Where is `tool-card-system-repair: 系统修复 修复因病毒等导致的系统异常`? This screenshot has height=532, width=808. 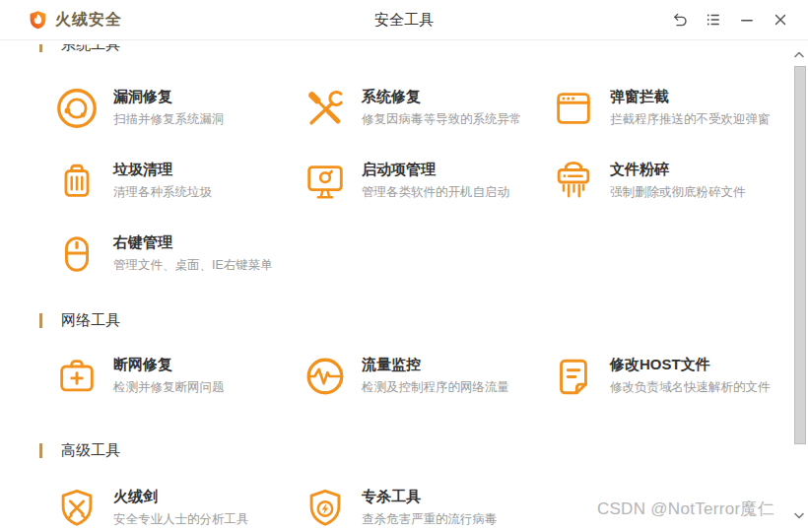
tool-card-system-repair: 系统修复 修复因病毒等导致的系统异常 is located at coordinates (427, 120).